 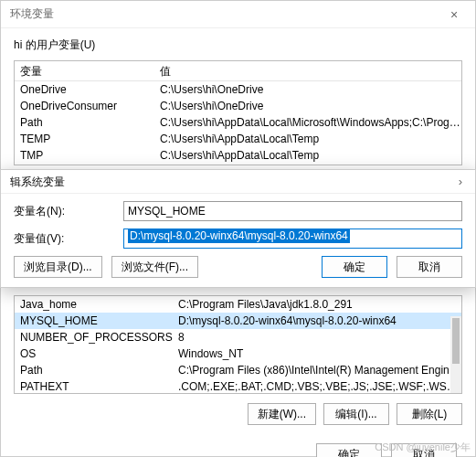 What do you see at coordinates (95, 337) in the screenshot?
I see `cell-name: NUMBER_OF_PROCESSORS` at bounding box center [95, 337].